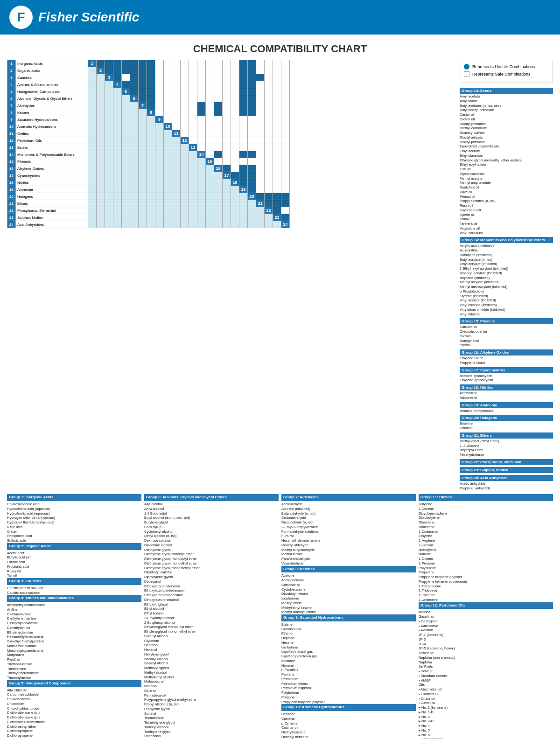 The image size is (560, 739). Describe the element at coordinates (486, 738) in the screenshot. I see `list-item: Lubricating oil` at that location.